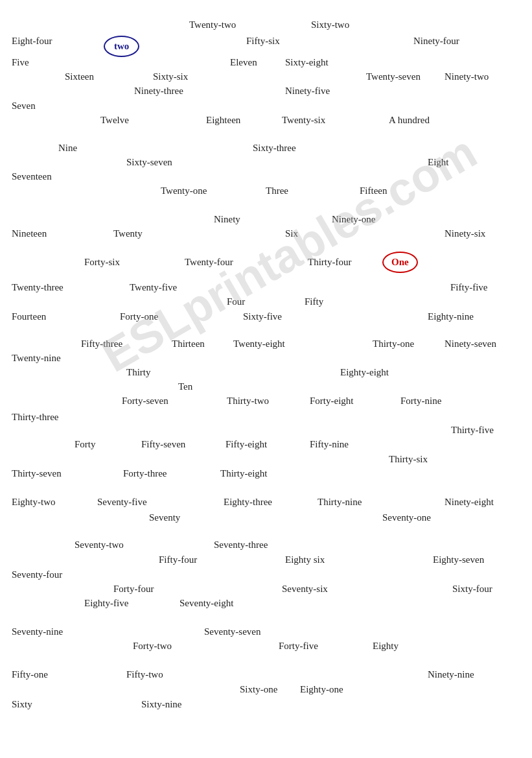 The height and width of the screenshot is (758, 532). Describe the element at coordinates (29, 233) in the screenshot. I see `word-item-31: Nineteen` at that location.